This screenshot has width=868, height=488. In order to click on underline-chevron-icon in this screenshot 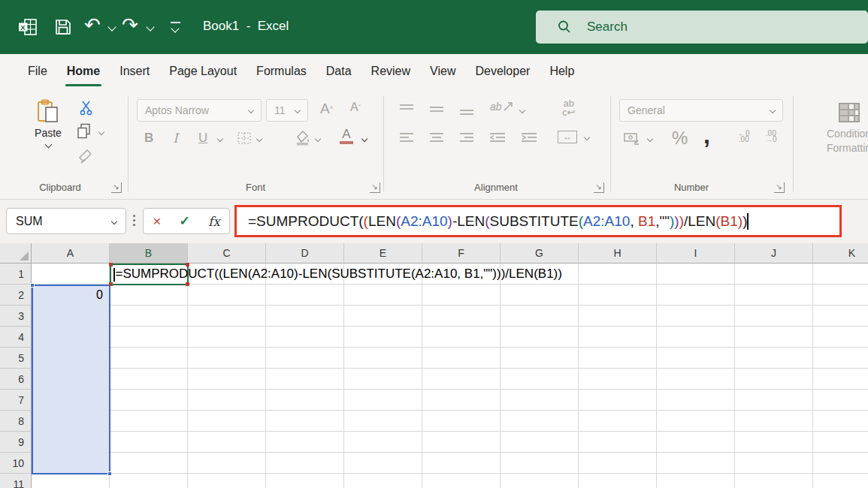, I will do `click(220, 139)`.